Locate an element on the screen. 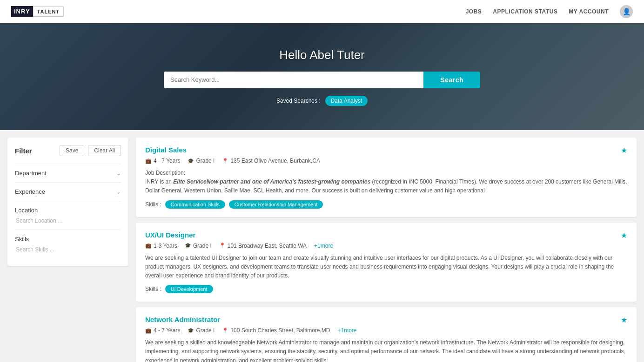  skills-header: Skills is located at coordinates (68, 239).